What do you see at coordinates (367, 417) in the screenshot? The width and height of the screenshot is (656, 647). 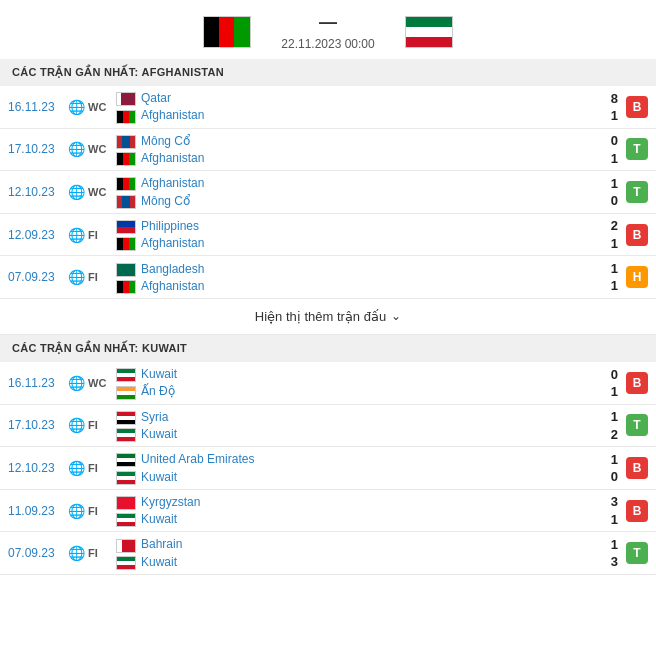 I see `team1-name: Syria` at bounding box center [367, 417].